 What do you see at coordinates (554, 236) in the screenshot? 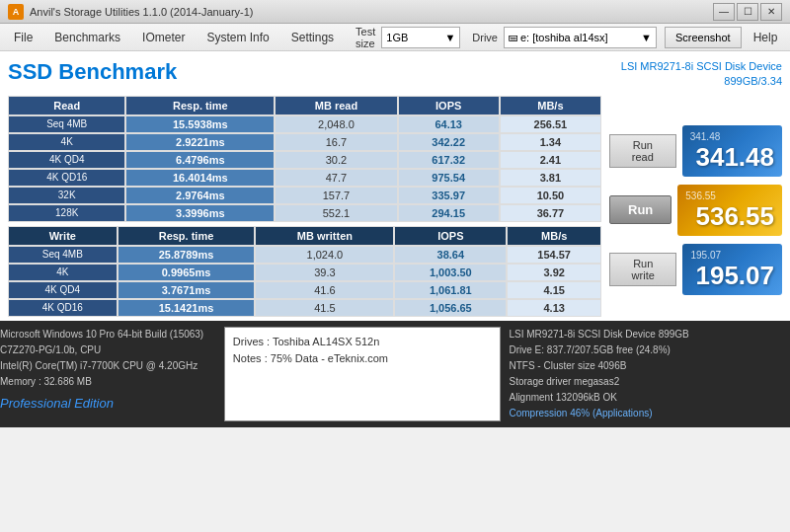
I see `col-mbs-w: MB/s` at bounding box center [554, 236].